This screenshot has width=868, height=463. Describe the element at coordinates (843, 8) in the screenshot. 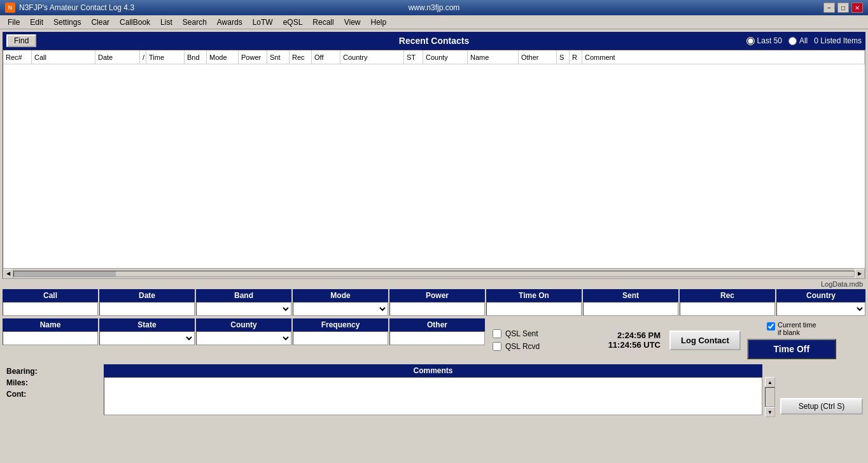

I see `maximize-button: □` at that location.